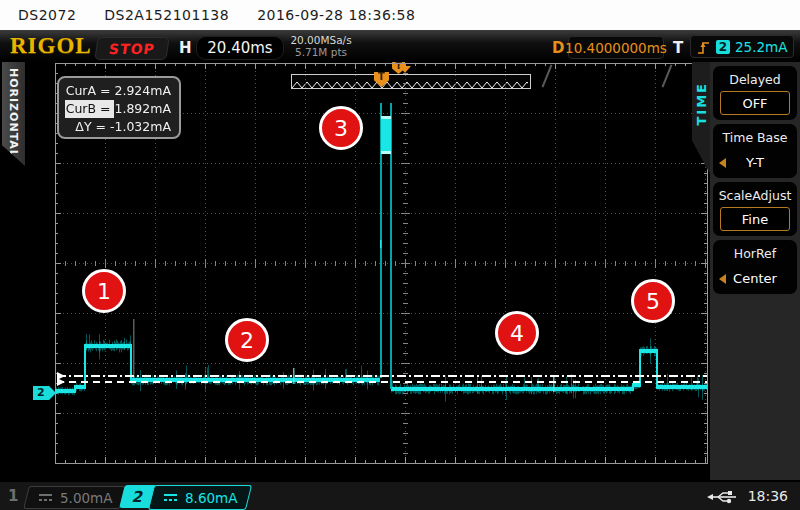 Image resolution: width=800 pixels, height=510 pixels. Describe the element at coordinates (755, 151) in the screenshot. I see `menu-item-timebase: Time Base Y-T` at that location.